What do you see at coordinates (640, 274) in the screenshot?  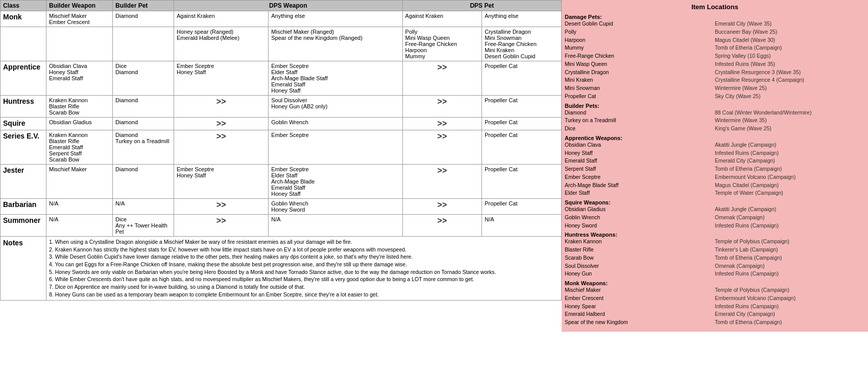 I see `item-name: Honey Gun` at bounding box center [640, 274].